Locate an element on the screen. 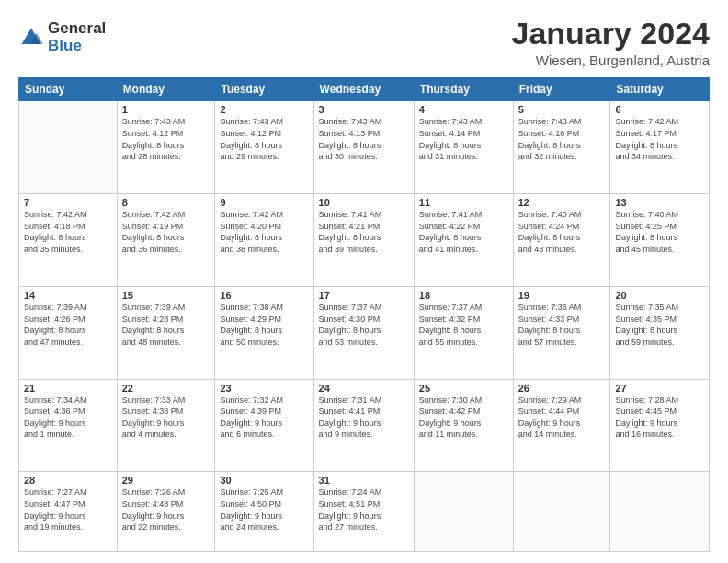  calendar-cell: 30Sunrise: 7:25 AMSunset: 4:50 PMDayligh… is located at coordinates (265, 511).